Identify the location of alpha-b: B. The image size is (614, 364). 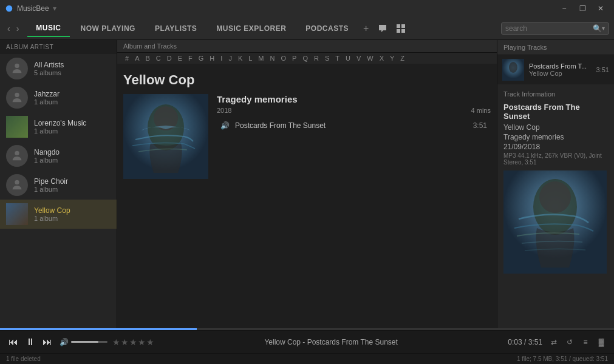
(147, 58).